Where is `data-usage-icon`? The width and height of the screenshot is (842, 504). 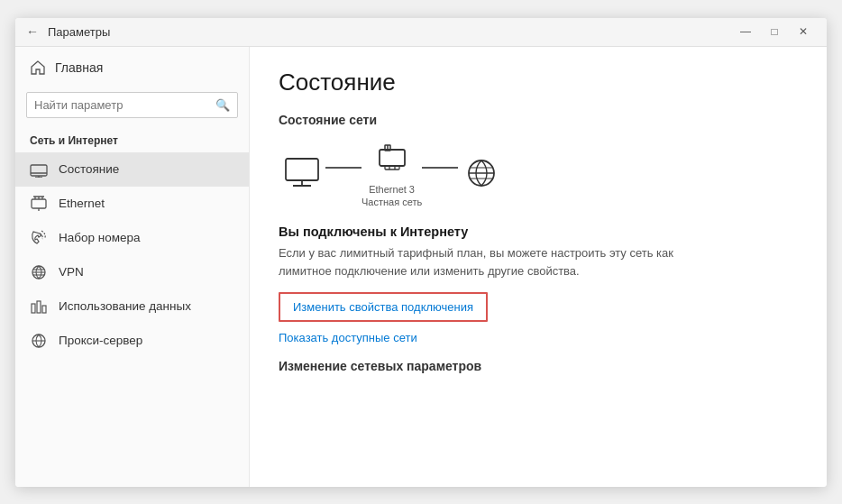 data-usage-icon is located at coordinates (39, 307).